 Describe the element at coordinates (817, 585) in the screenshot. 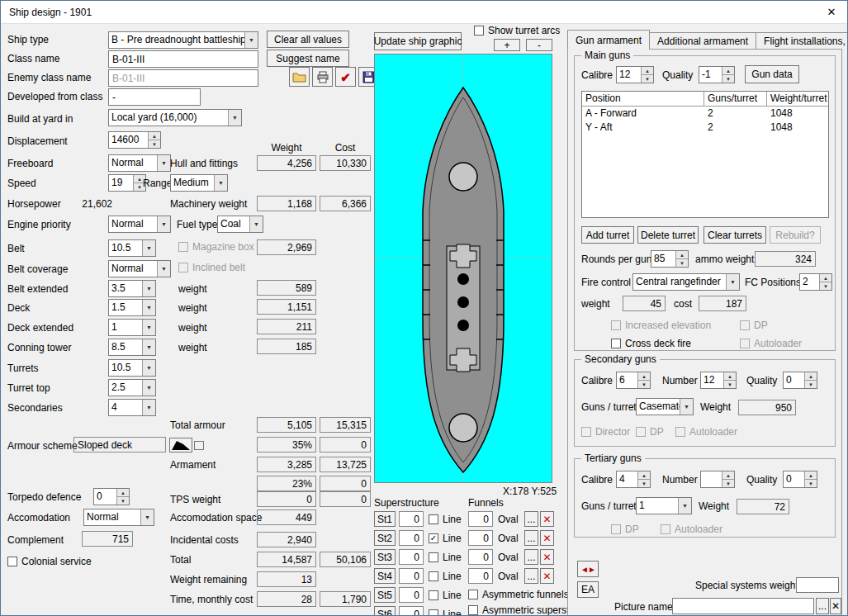

I see `special-systems-weight-input` at that location.